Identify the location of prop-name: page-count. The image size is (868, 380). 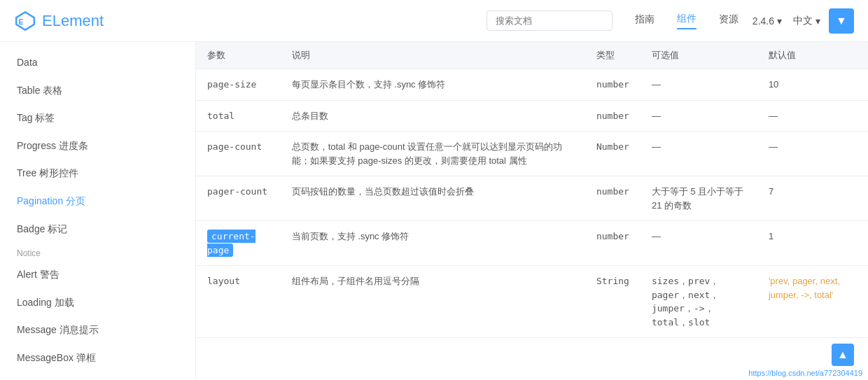
(238, 154).